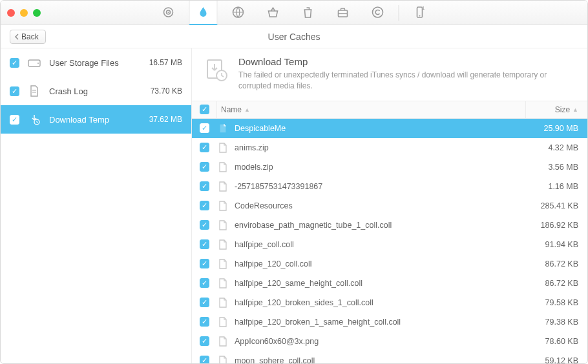 The height and width of the screenshot is (364, 588). Describe the element at coordinates (84, 63) in the screenshot. I see `sidebar-item-label: User Storage Files` at that location.